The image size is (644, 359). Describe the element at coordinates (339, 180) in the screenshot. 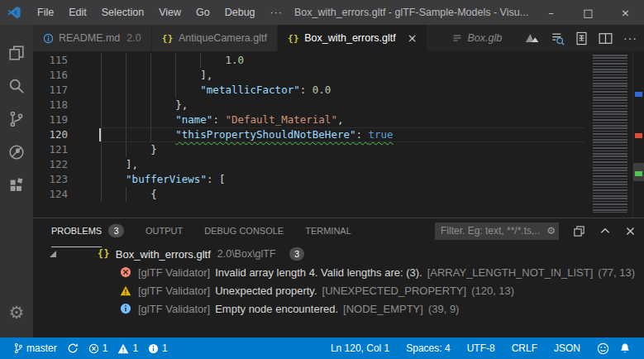

I see `code-line-123: 123"bufferViews": [` at that location.